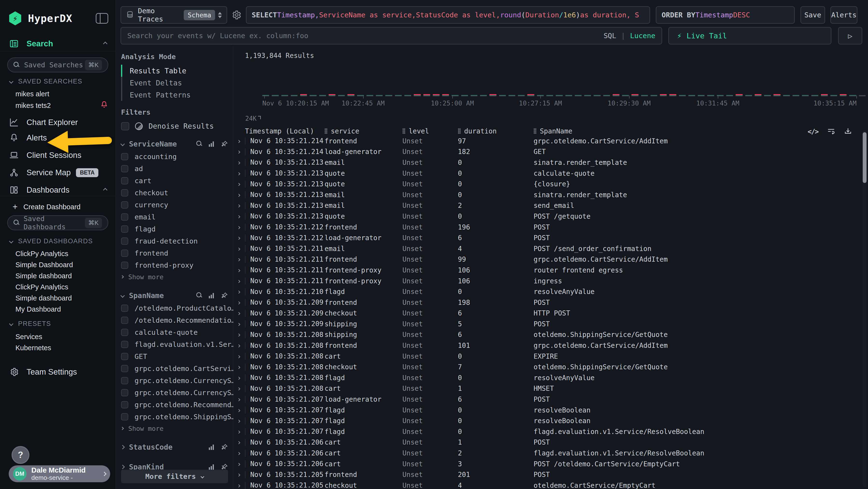 The image size is (868, 489). What do you see at coordinates (551, 442) in the screenshot?
I see `table-row: ›Nov 6 10:35:21.206 AMcartUnset1POST` at bounding box center [551, 442].